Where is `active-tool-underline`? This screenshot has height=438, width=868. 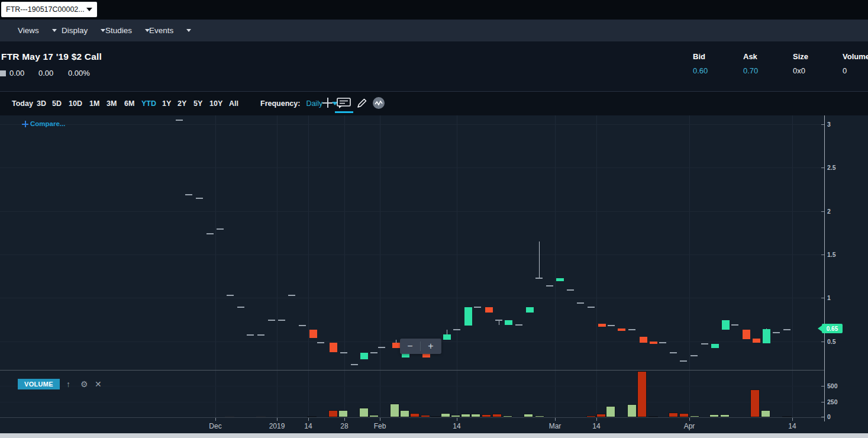 active-tool-underline is located at coordinates (344, 112).